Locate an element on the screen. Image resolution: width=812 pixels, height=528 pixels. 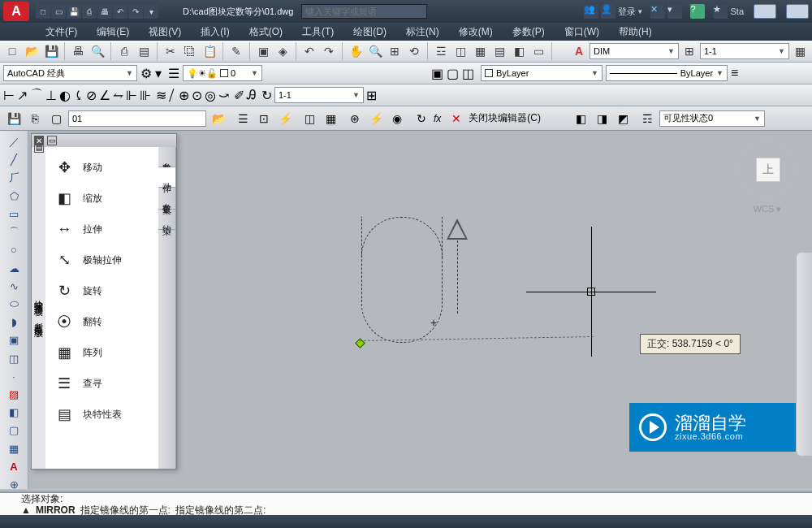
qat-save-icon: 💾 is located at coordinates (74, 11).